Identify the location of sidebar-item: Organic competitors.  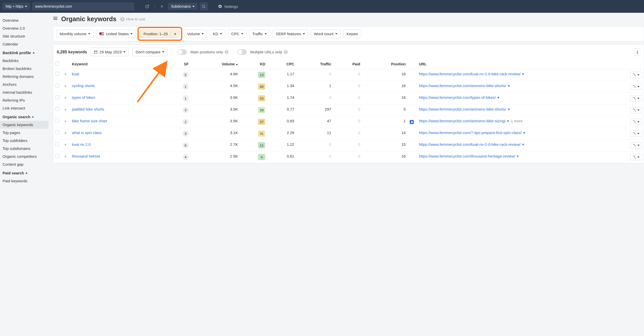
(24, 156).